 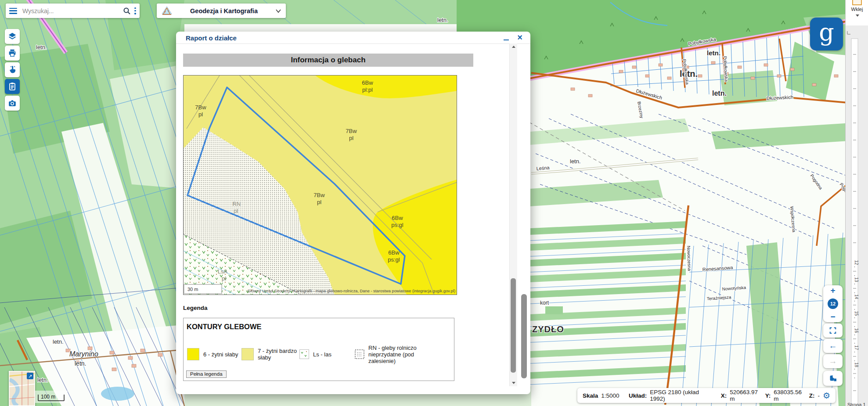 What do you see at coordinates (857, 203) in the screenshot?
I see `word-vertical-ruler: 12 13 14 15 16 17 18` at bounding box center [857, 203].